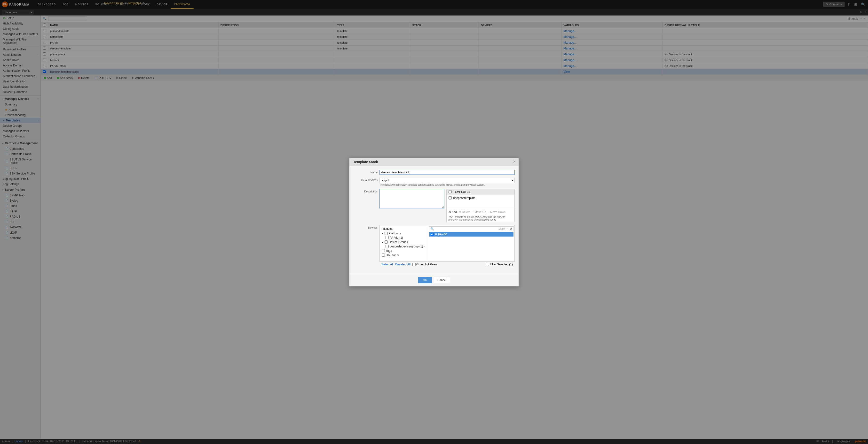 The height and width of the screenshot is (444, 868). What do you see at coordinates (460, 212) in the screenshot?
I see `delete-template-icon: ⊖` at bounding box center [460, 212].